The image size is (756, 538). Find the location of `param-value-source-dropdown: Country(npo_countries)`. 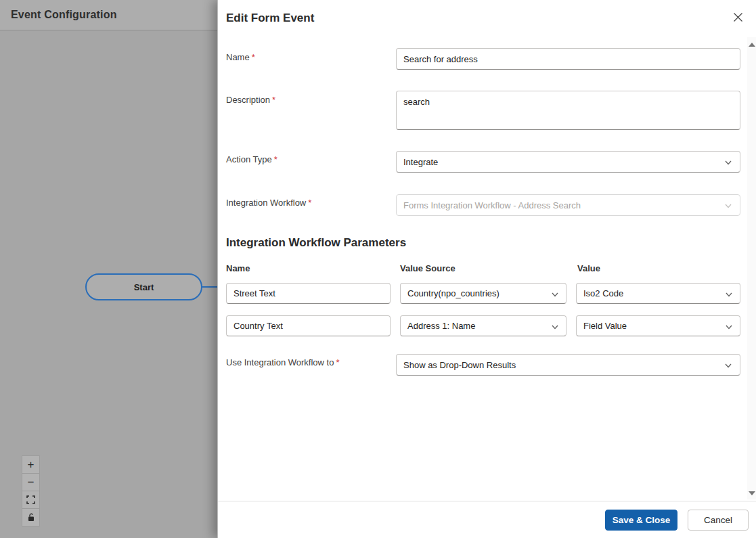

param-value-source-dropdown: Country(npo_countries) is located at coordinates (483, 294).